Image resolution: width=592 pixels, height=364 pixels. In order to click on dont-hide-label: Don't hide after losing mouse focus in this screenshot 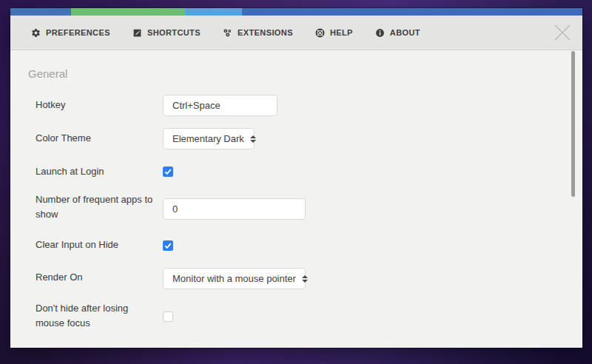, I will do `click(96, 316)`.